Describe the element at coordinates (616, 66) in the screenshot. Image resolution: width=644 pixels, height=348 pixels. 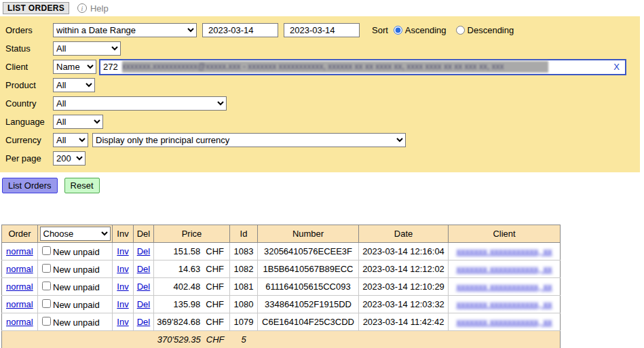
I see `clear-client-icon: X` at that location.